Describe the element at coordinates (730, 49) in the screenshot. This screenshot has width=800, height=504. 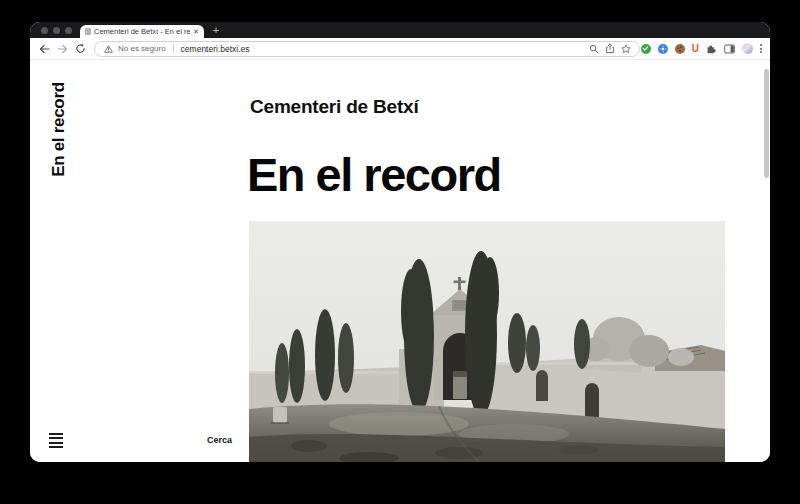
I see `side-panel-icon` at that location.